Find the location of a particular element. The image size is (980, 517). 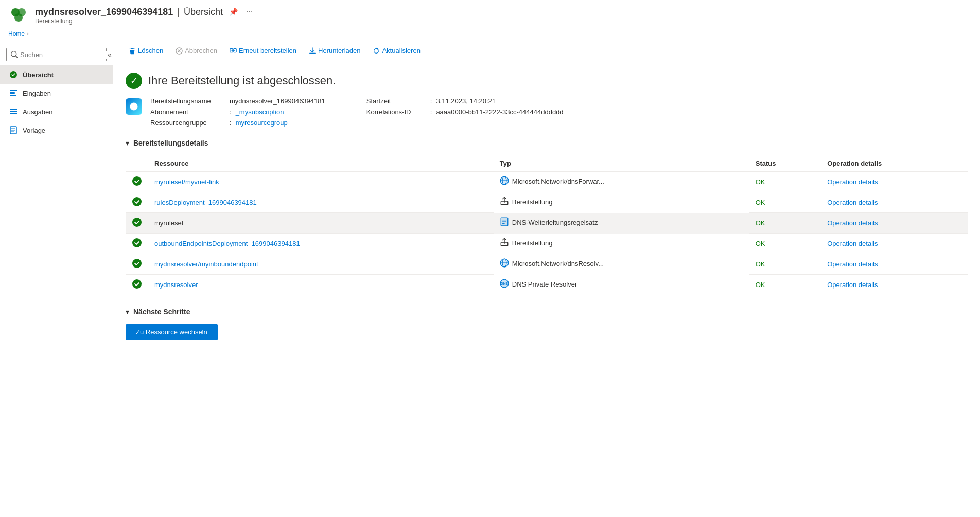

cancel-icon is located at coordinates (179, 51).